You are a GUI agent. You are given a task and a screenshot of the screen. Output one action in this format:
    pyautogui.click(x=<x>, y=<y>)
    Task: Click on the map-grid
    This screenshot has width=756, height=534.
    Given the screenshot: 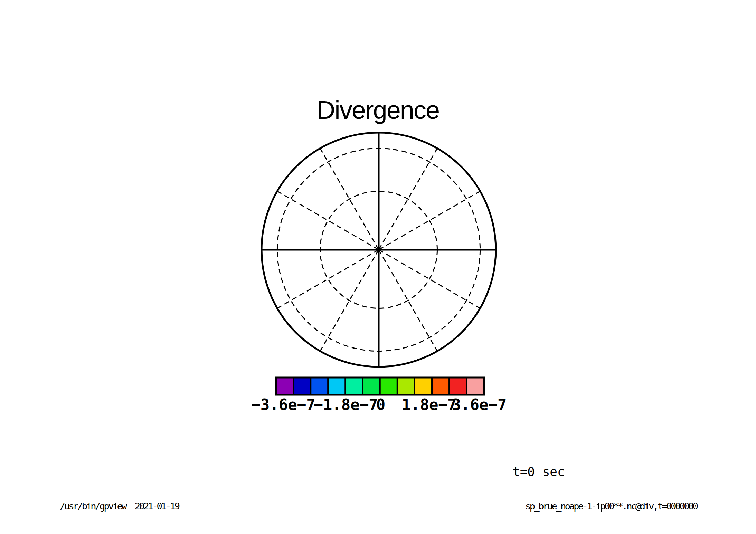 What is the action you would take?
    pyautogui.click(x=379, y=250)
    